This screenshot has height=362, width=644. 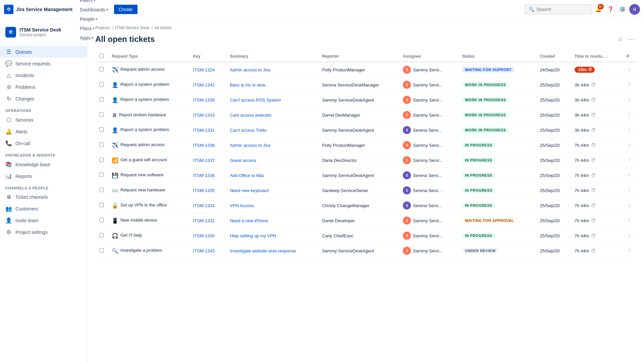 What do you see at coordinates (204, 190) in the screenshot?
I see `ticket-key: ITSM-1335` at bounding box center [204, 190].